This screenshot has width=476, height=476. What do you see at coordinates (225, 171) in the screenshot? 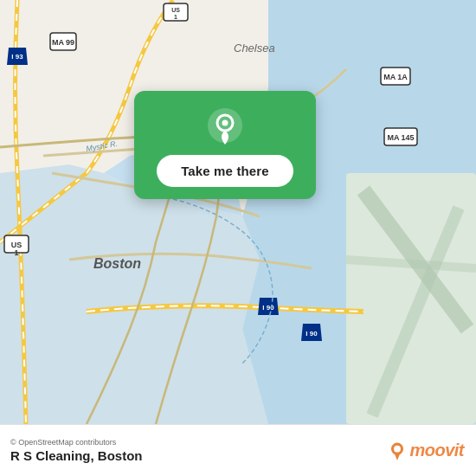
I see `take-me-there-button: Take me there` at bounding box center [225, 171].